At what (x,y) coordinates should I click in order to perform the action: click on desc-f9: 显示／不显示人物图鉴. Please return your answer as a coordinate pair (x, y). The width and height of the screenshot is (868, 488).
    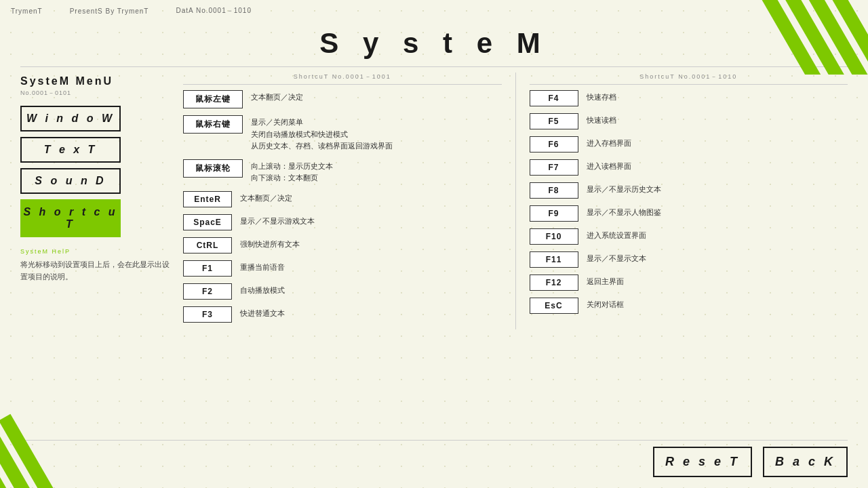
    Looking at the image, I should click on (624, 212).